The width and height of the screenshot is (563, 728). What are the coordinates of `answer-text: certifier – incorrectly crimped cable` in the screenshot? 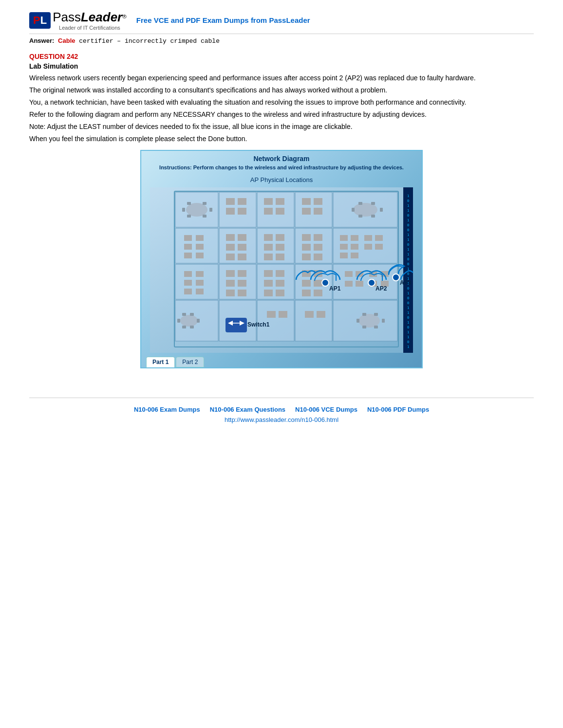 It's located at (148, 41).